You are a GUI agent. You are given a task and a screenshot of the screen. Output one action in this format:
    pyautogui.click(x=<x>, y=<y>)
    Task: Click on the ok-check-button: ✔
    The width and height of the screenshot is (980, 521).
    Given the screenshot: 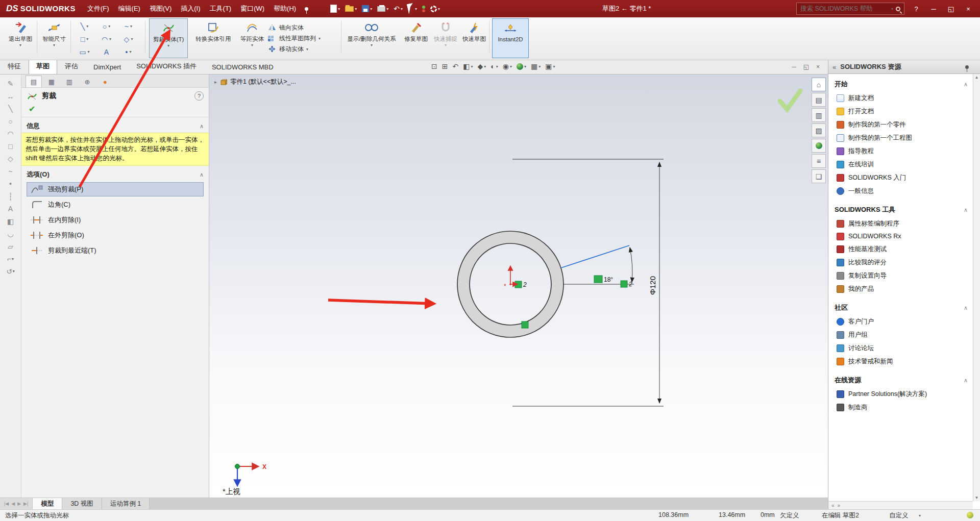 What is the action you would take?
    pyautogui.click(x=32, y=109)
    